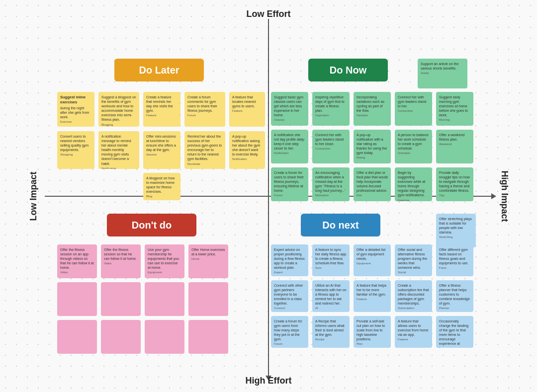  I want to click on sticky-green-8: A pop-up notification with a star rating…, so click(372, 147).